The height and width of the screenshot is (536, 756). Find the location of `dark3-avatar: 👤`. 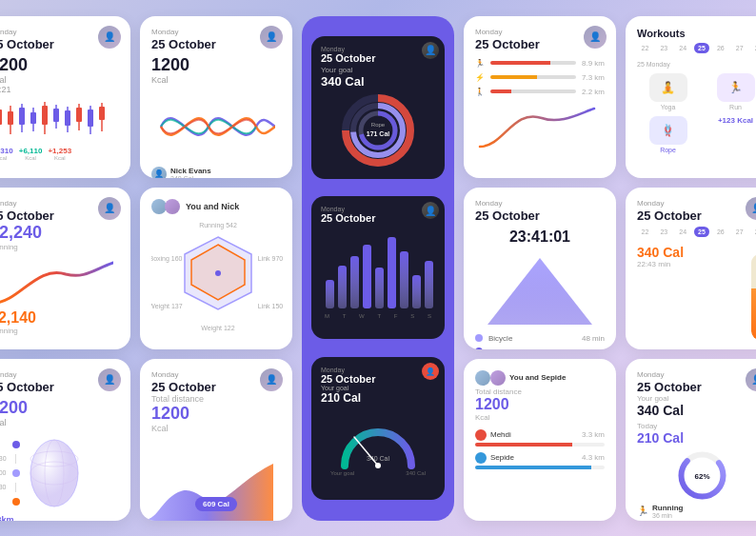

dark3-avatar: 👤 is located at coordinates (430, 371).